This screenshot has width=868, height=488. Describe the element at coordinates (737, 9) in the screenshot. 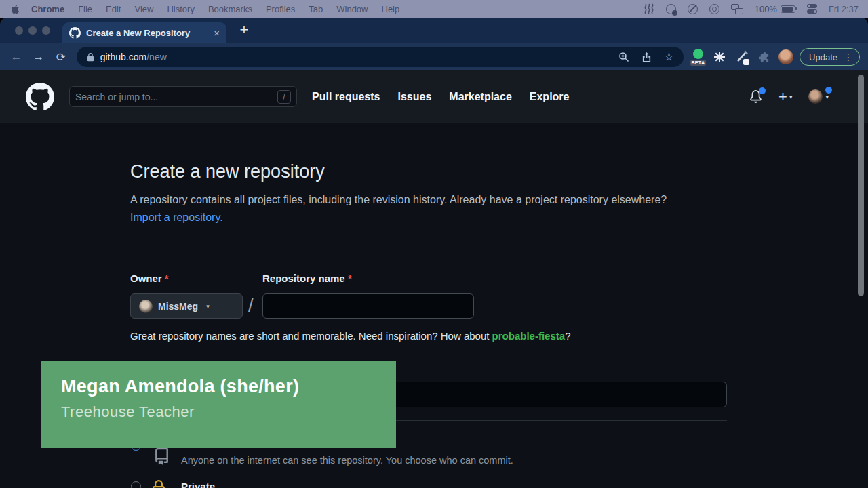

I see `screen-mirroring-icon` at that location.